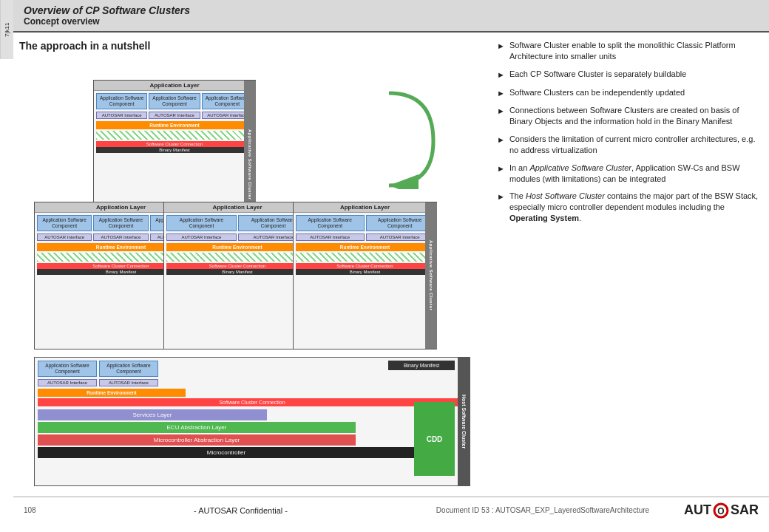 The width and height of the screenshot is (769, 532). I want to click on page-id-text: 7|k11, so click(7, 30).